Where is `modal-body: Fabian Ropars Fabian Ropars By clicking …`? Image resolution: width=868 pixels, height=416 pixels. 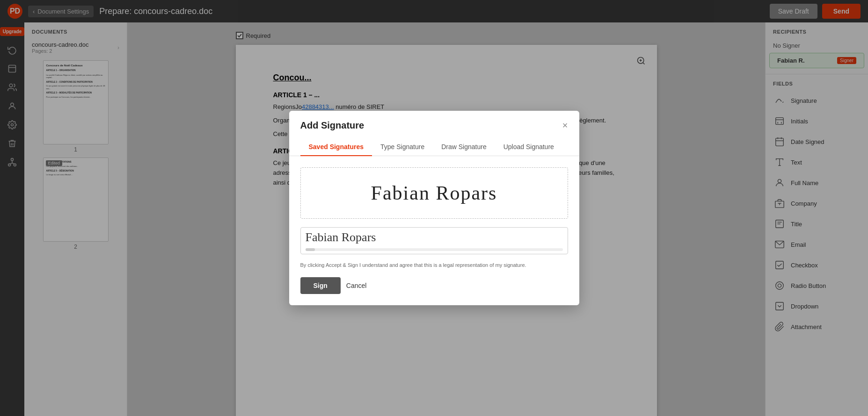
modal-body: Fabian Ropars Fabian Ropars By clicking … is located at coordinates (434, 231).